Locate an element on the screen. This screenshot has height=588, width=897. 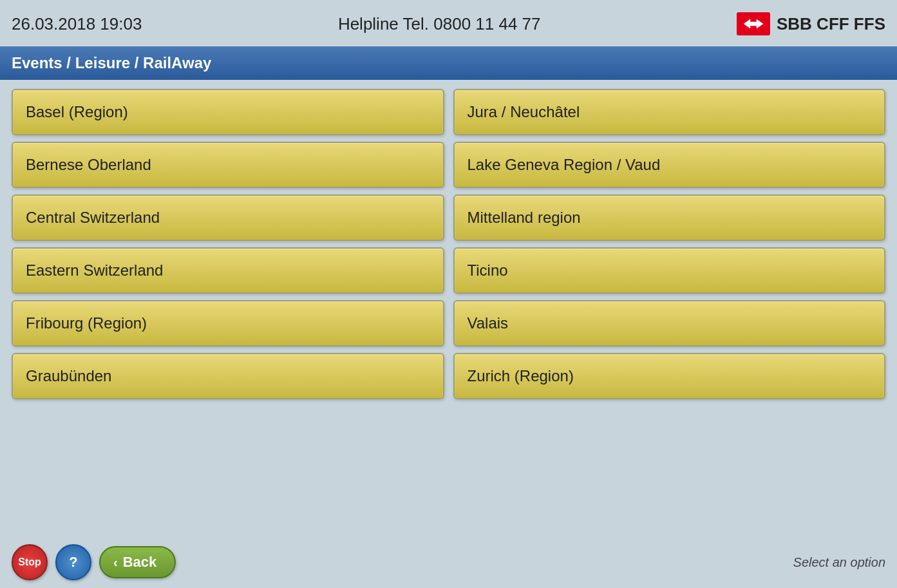
footer: Stop ? ‹ Back Select an option is located at coordinates (448, 562).